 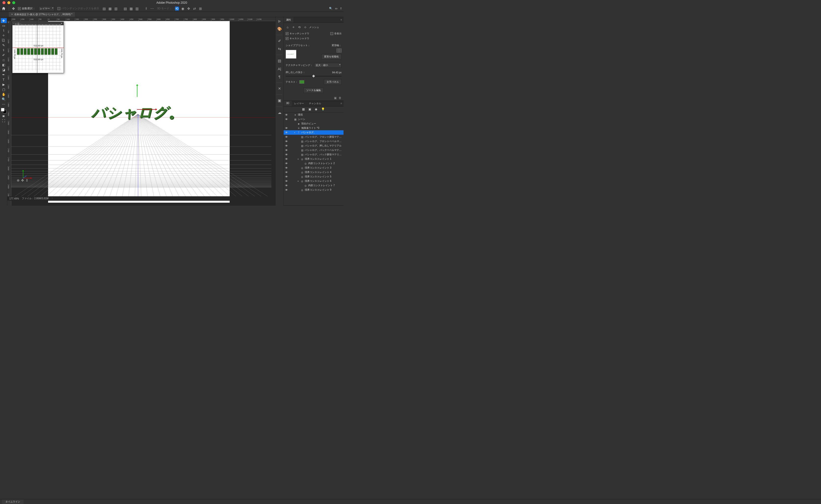 What do you see at coordinates (297, 39) in the screenshot?
I see `cast-shadow-checkbox: ✓キャストシャドウ` at bounding box center [297, 39].